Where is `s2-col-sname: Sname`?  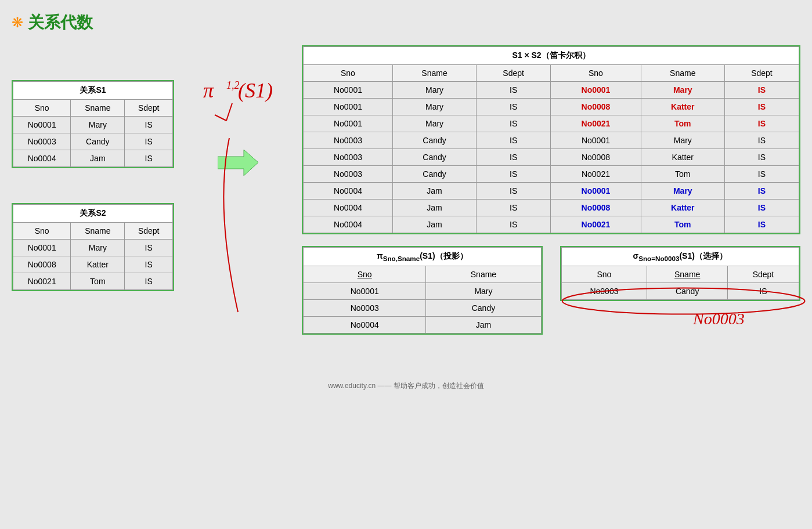 s2-col-sname: Sname is located at coordinates (98, 231).